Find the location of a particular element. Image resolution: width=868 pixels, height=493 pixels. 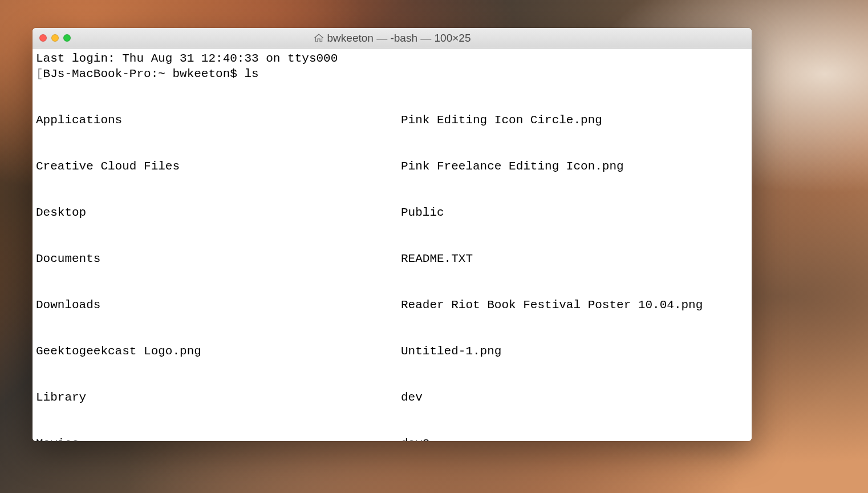

ls-item: Library is located at coordinates (218, 397).